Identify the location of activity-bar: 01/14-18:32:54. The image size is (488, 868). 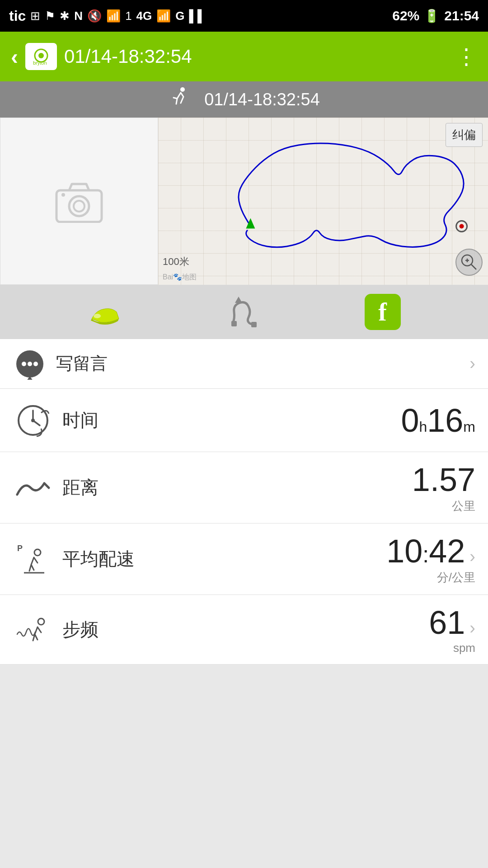
(244, 99).